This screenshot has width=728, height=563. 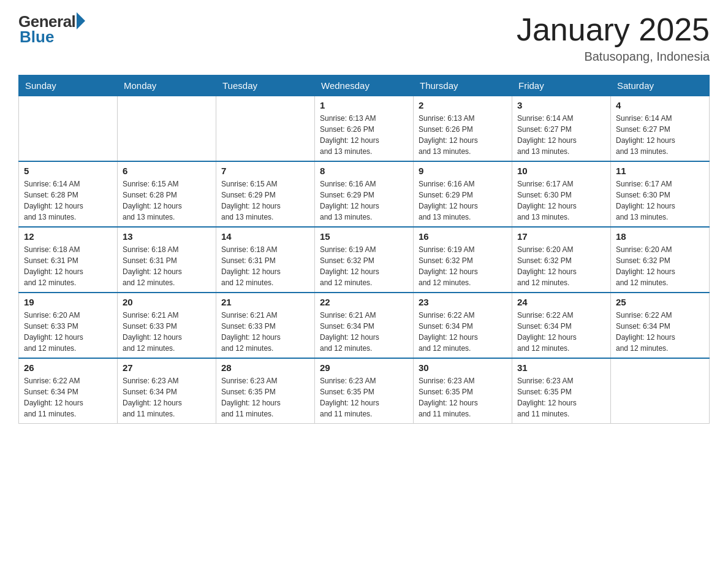 What do you see at coordinates (561, 302) in the screenshot?
I see `day-number: 24` at bounding box center [561, 302].